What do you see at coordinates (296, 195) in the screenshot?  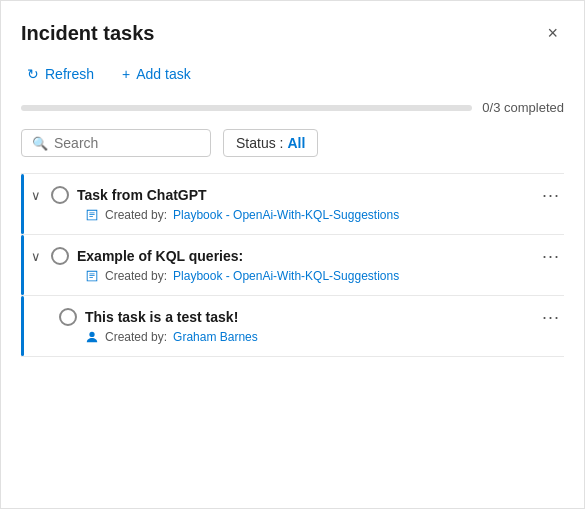 I see `task-main: ∨Task from ChatGPT···` at bounding box center [296, 195].